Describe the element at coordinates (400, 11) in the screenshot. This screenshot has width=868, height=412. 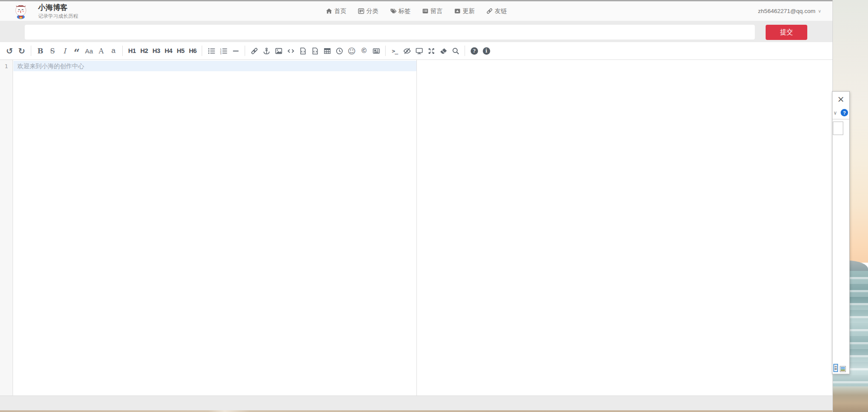
I see `nav-item-tags: 标签` at that location.